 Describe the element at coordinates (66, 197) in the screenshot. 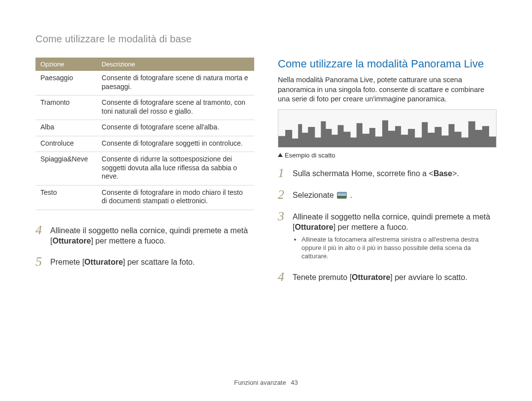

I see `opt-name: Testo` at that location.